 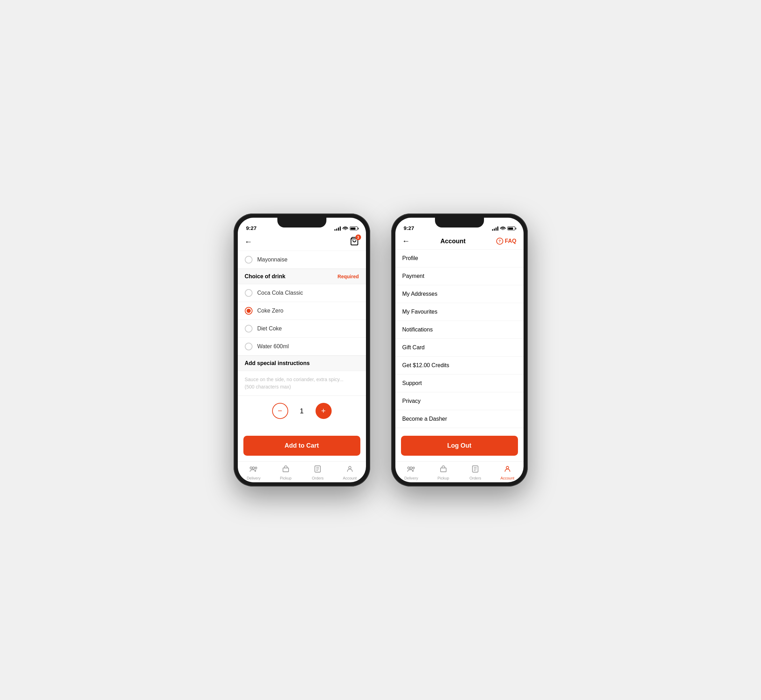 What do you see at coordinates (459, 340) in the screenshot?
I see `scroll-area-2: Profile Payment My Addresses My Favourit…` at bounding box center [459, 340].